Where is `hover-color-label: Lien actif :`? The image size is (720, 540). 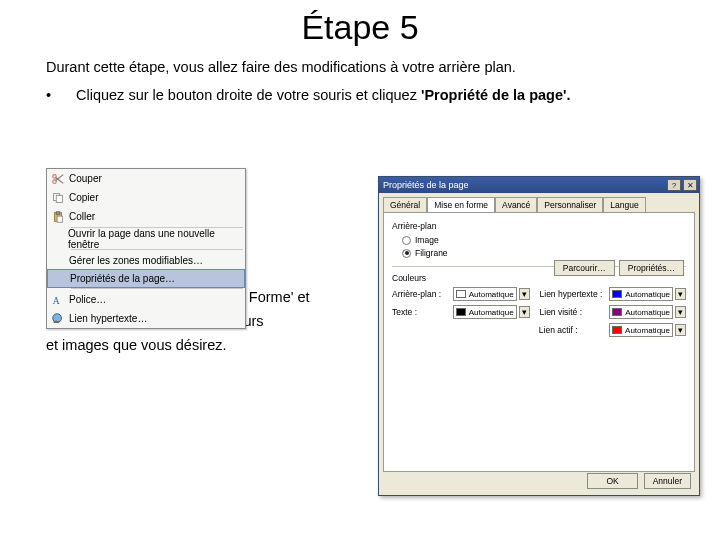
hover-color-label: Lien actif : is located at coordinates (574, 330).